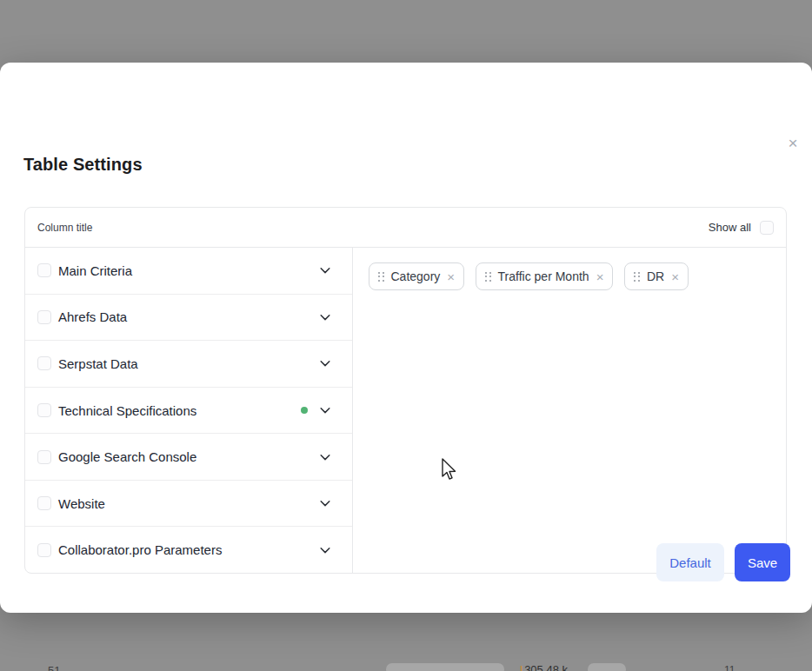 The width and height of the screenshot is (812, 671). Describe the element at coordinates (189, 503) in the screenshot. I see `category-row-website: Website` at that location.